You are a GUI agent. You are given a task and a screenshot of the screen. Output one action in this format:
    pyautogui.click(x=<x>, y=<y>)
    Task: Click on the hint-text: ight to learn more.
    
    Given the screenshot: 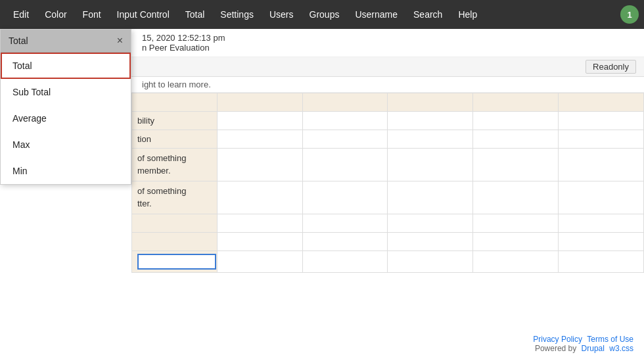 What is the action you would take?
    pyautogui.click(x=176, y=84)
    